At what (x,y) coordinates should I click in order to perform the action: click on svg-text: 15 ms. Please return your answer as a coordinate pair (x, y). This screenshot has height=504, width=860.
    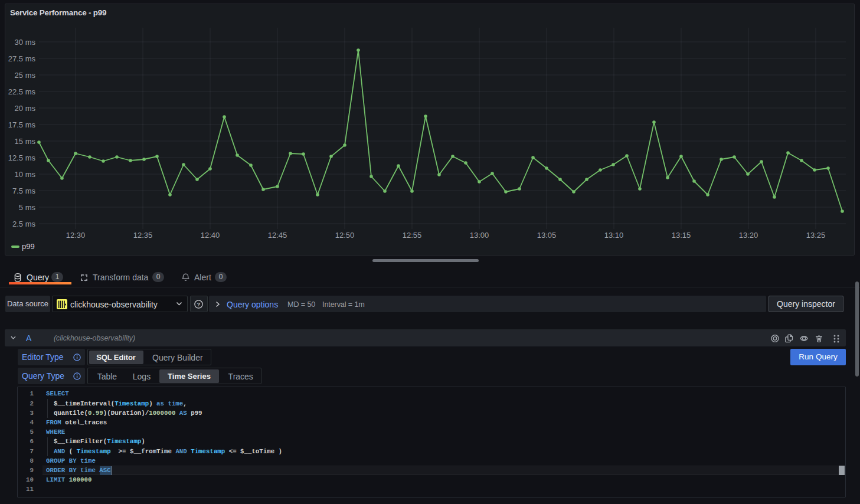
    Looking at the image, I should click on (25, 142).